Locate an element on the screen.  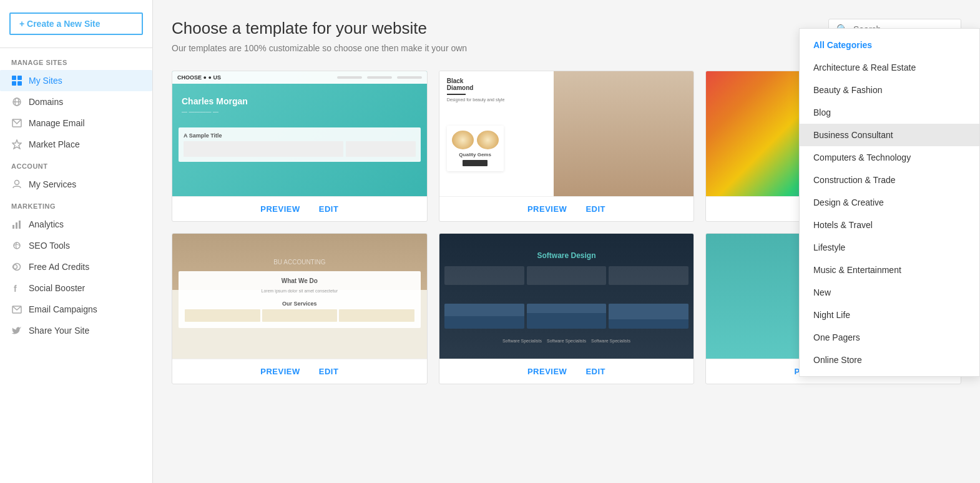
category-item-blog: Blog is located at coordinates (889, 112).